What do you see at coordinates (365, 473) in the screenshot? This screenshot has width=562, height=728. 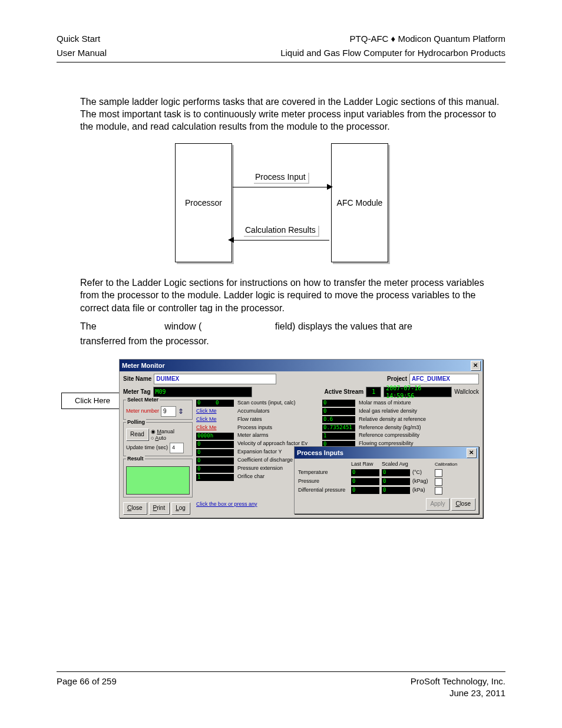 I see `row-temp-raw: 0` at bounding box center [365, 473].